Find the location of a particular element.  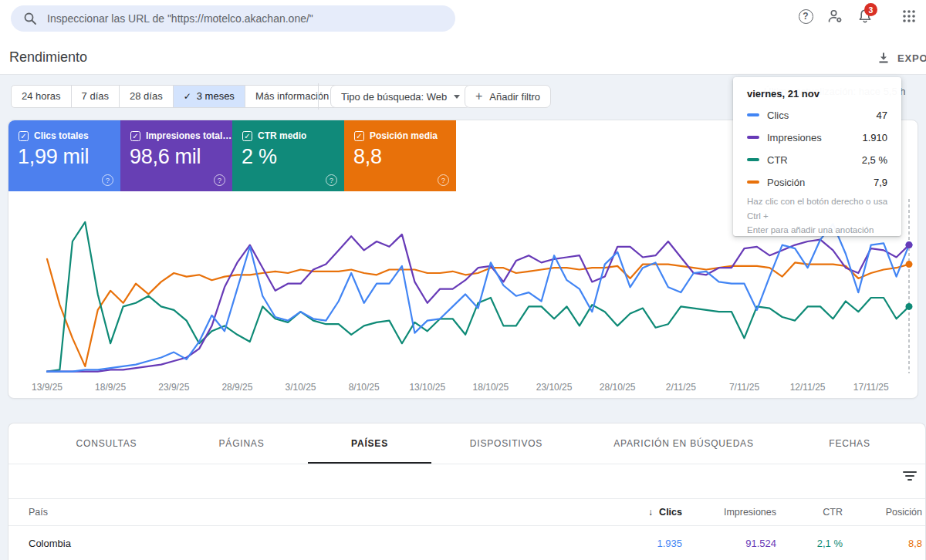

metric-card-posicion: ✓ Posición media 8,8 ? is located at coordinates (400, 156).